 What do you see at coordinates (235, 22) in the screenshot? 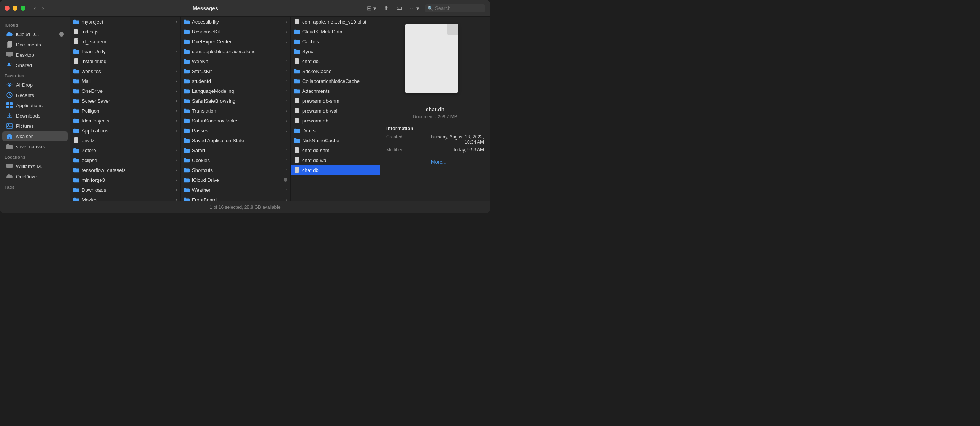
I see `file-item: Accessibility›` at bounding box center [235, 22].